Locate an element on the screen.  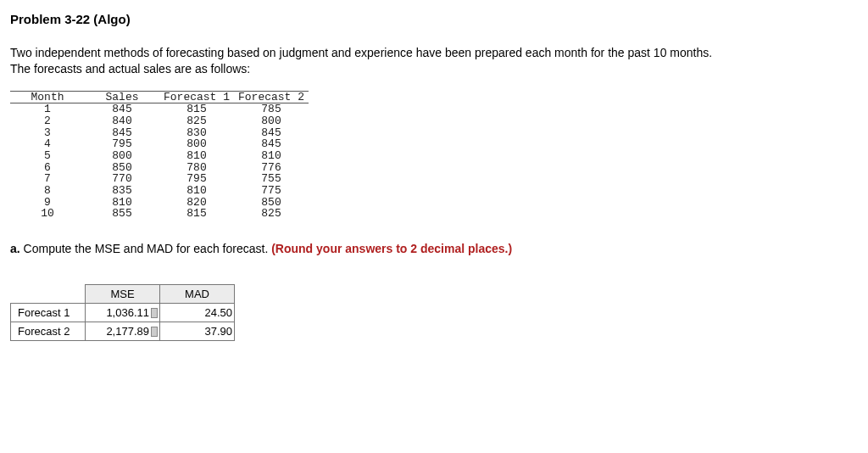
forecast1-mad-input: 24.50 is located at coordinates (198, 312).